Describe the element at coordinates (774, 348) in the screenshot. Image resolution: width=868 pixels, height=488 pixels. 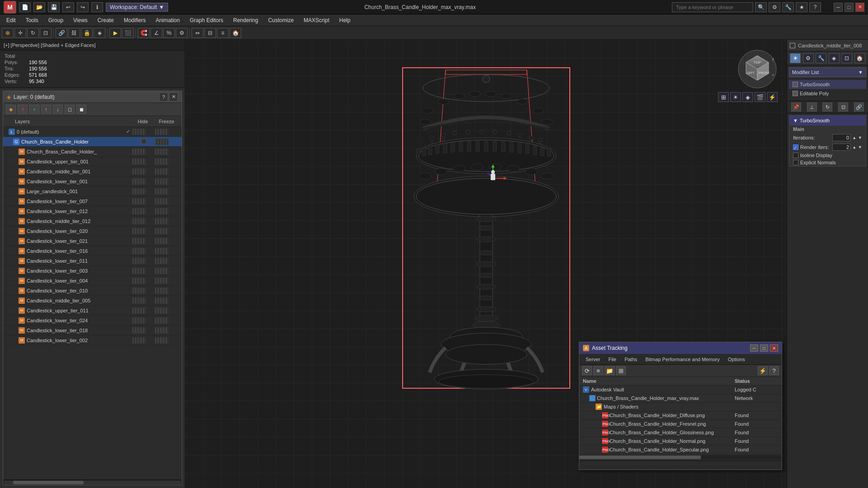
I see `at-close-btn: ✕` at that location.